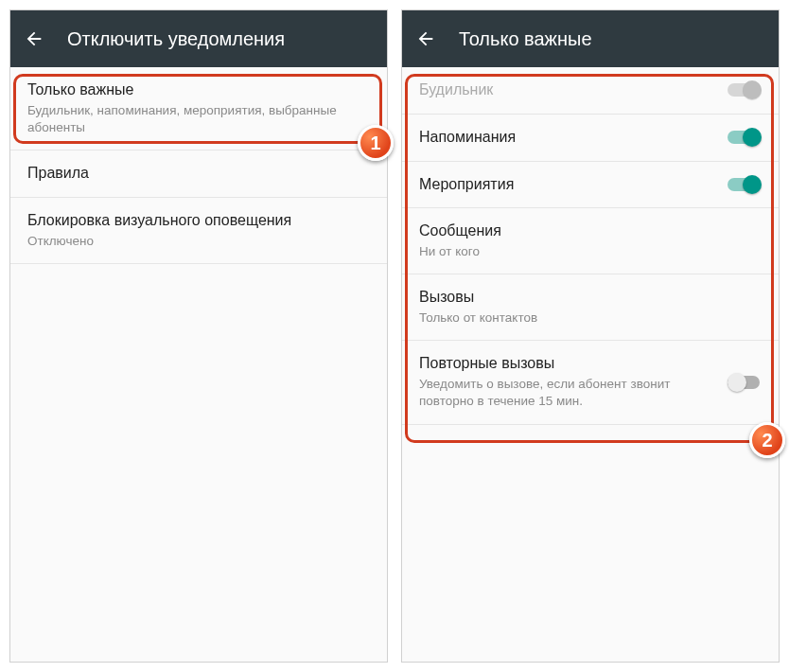  Describe the element at coordinates (590, 39) in the screenshot. I see `appbar-right: Только важные` at that location.